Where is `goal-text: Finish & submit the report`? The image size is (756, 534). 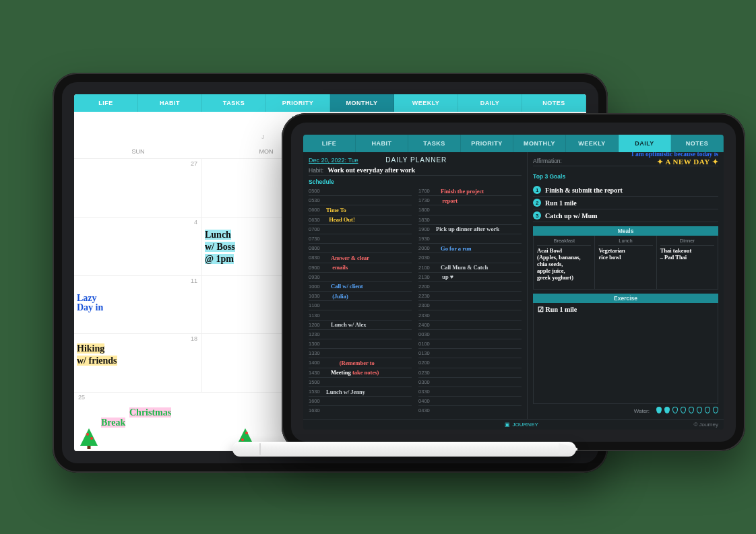
goal-text: Finish & submit the report is located at coordinates (584, 190).